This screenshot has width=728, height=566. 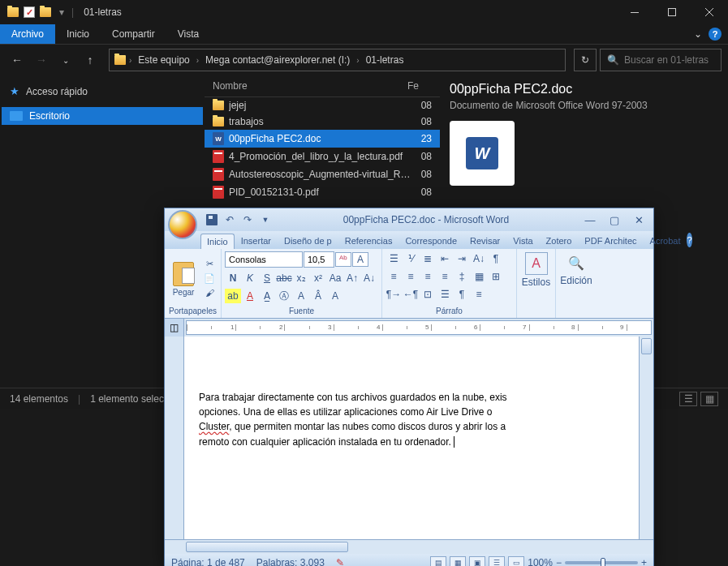 What do you see at coordinates (17, 60) in the screenshot?
I see `nav-back-button: ←` at bounding box center [17, 60].